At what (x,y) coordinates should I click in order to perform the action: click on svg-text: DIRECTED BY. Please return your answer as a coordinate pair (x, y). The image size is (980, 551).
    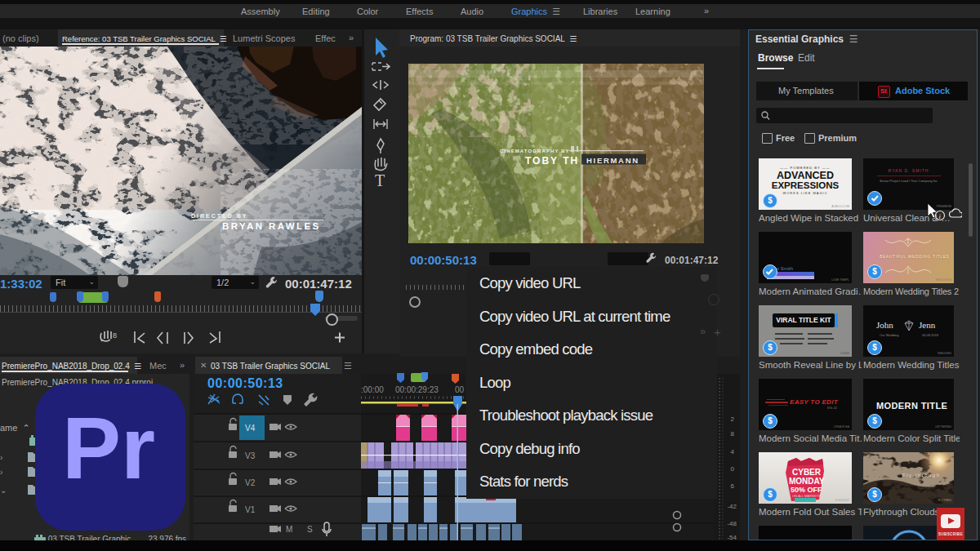
    Looking at the image, I should click on (219, 216).